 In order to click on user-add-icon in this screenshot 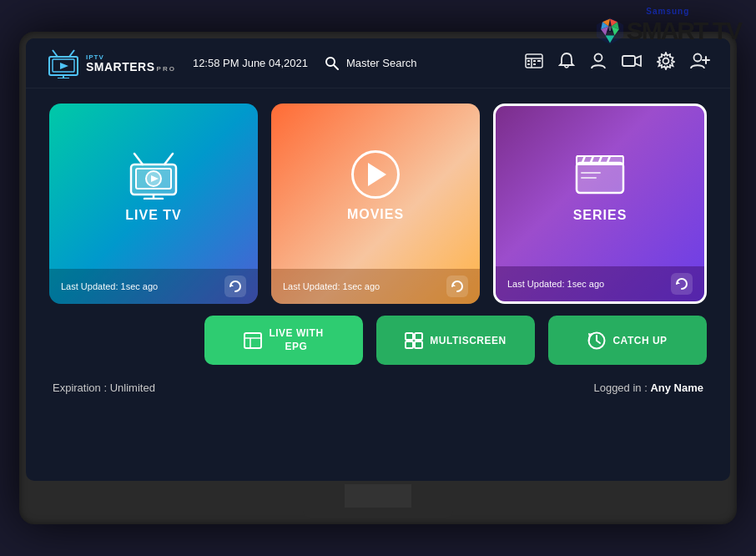, I will do `click(700, 63)`.